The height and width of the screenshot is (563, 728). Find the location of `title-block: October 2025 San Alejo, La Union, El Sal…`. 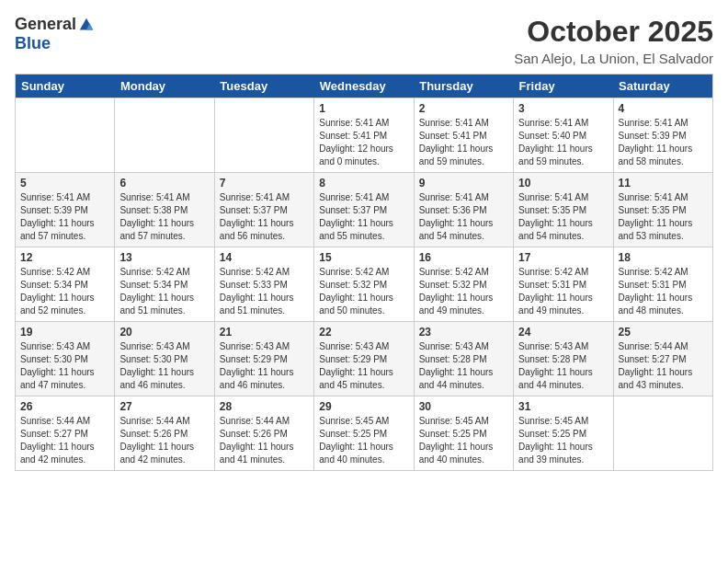

title-block: October 2025 San Alejo, La Union, El Sal… is located at coordinates (614, 40).